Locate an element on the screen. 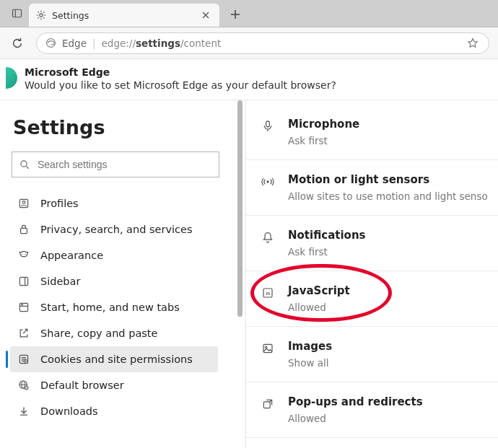  javascript-icon: JS is located at coordinates (268, 293).